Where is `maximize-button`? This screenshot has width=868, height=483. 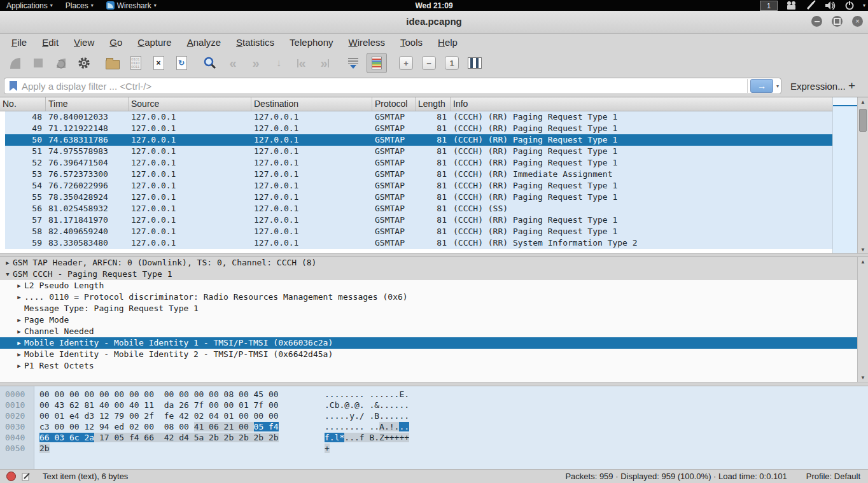
maximize-button is located at coordinates (837, 22).